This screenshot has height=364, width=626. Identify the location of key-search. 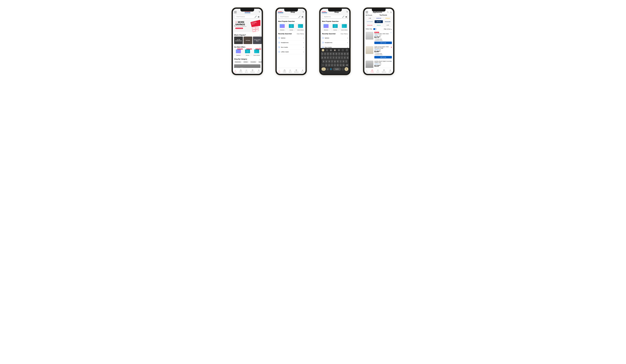
(346, 69).